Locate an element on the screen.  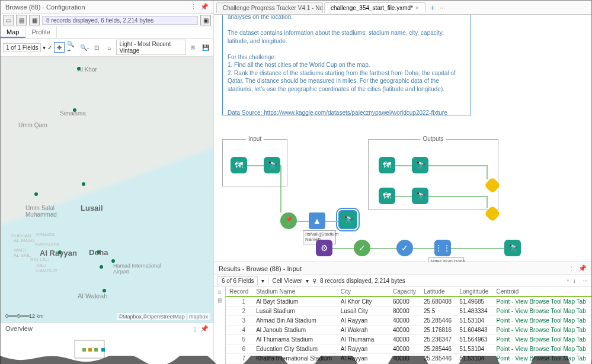
doc-tab-challenge: challenge_354_start_file.yxmd*× is located at coordinates (375, 8).